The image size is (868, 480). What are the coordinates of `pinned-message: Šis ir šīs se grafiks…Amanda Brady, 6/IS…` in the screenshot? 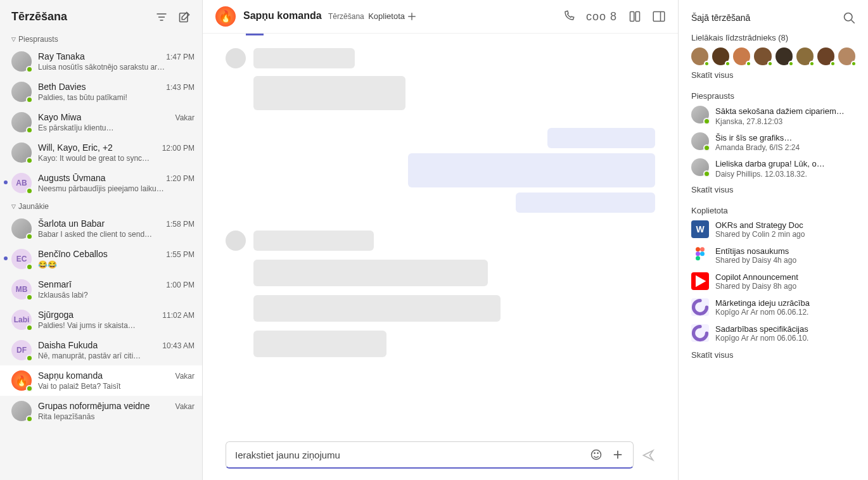 It's located at (773, 142).